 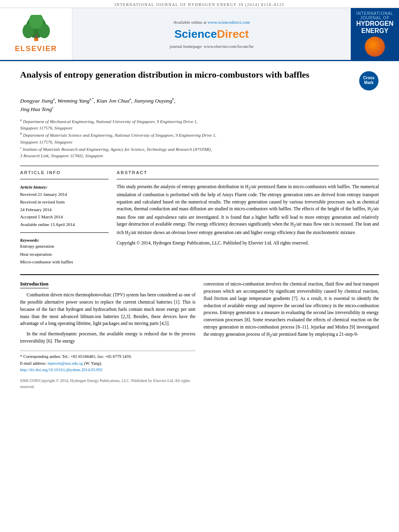 What do you see at coordinates (212, 22) in the screenshot?
I see `available-online-text: Available online at www.sciencedirect.co…` at bounding box center [212, 22].